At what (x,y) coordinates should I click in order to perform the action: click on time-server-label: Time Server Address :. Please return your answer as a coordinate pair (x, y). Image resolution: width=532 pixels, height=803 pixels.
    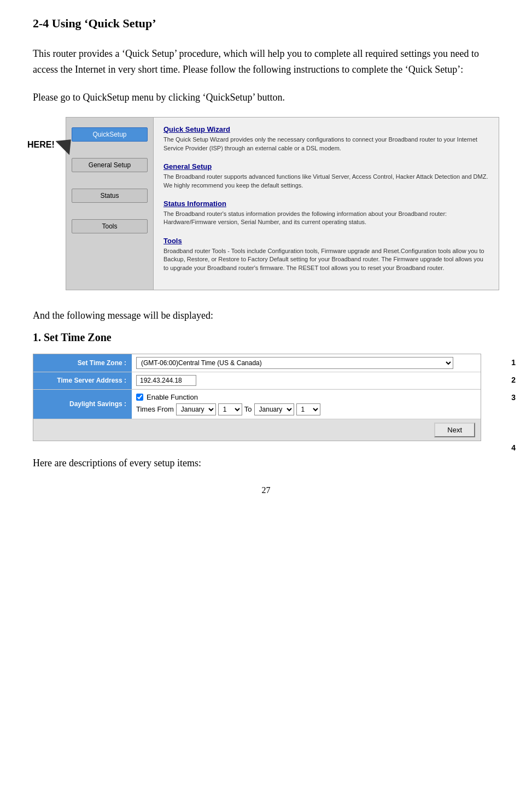
    Looking at the image, I should click on (83, 380).